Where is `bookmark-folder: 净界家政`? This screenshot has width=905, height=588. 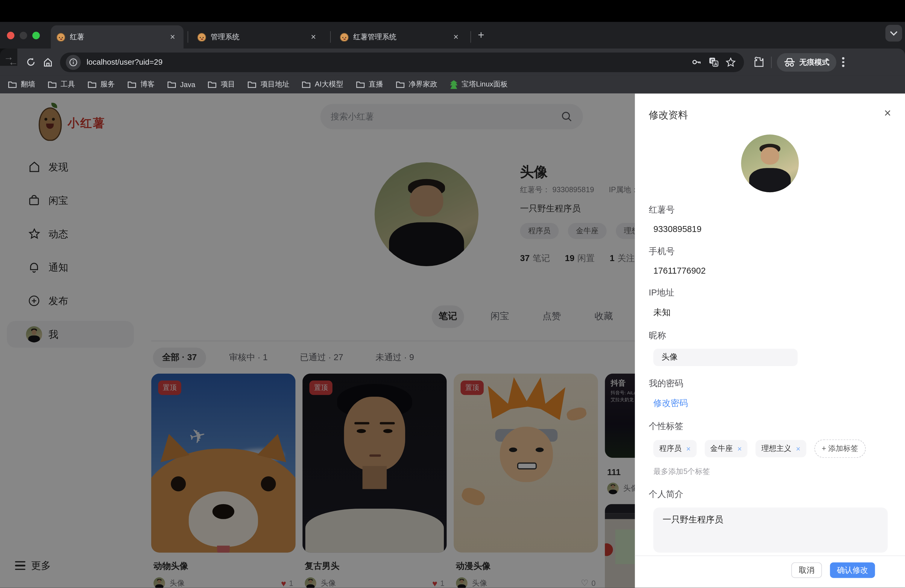 bookmark-folder: 净界家政 is located at coordinates (416, 84).